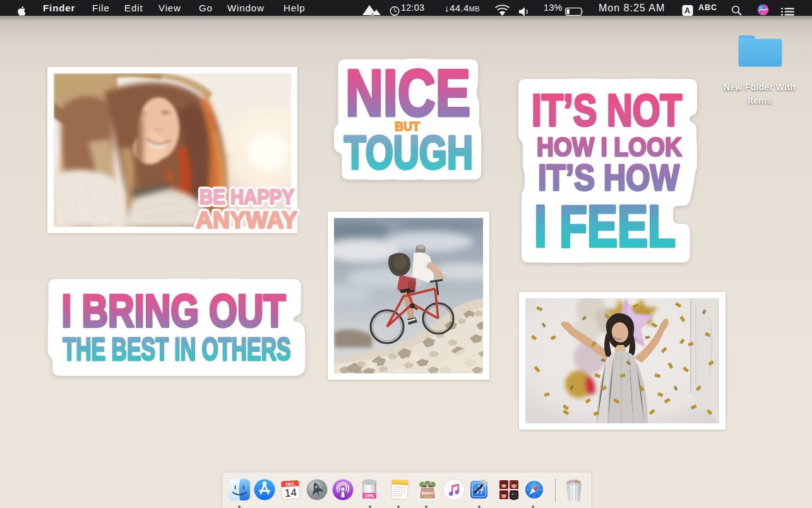 The width and height of the screenshot is (812, 508). What do you see at coordinates (373, 14) in the screenshot?
I see `svg-text: M` at bounding box center [373, 14].